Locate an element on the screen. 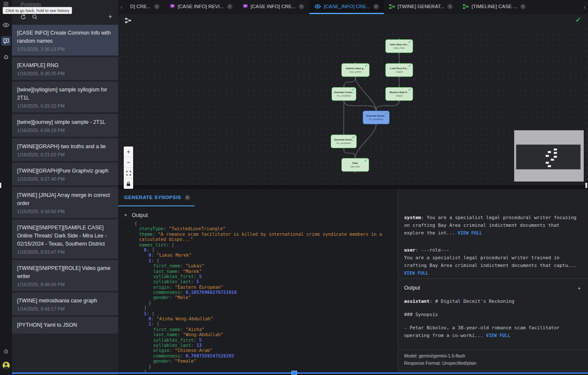 Image resolution: width=588 pixels, height=375 pixels. json-line: theme: "A romance scam facilitator is ki… is located at coordinates (266, 234).